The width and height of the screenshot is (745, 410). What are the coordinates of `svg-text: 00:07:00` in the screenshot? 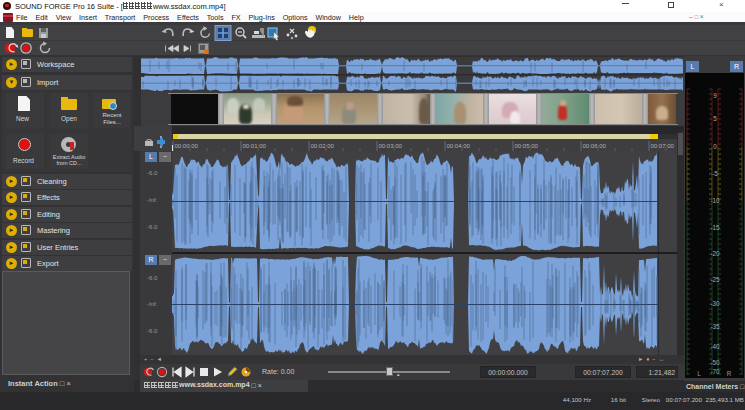 It's located at (663, 146).